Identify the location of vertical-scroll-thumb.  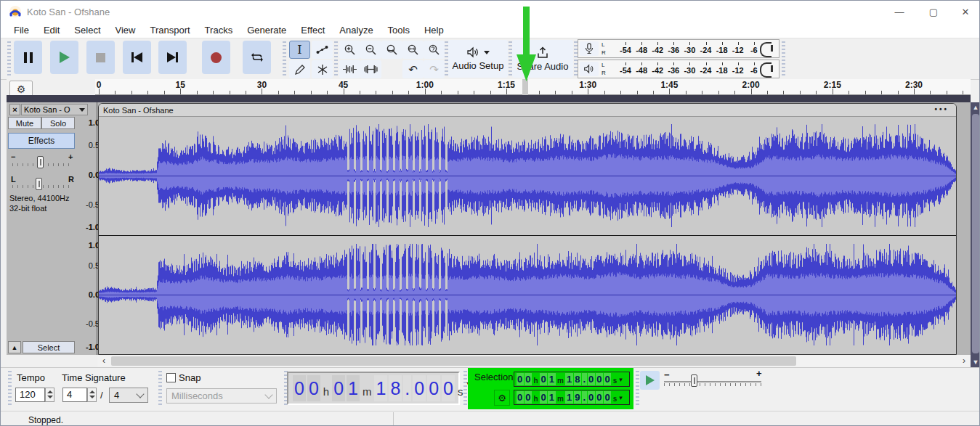
(976, 234).